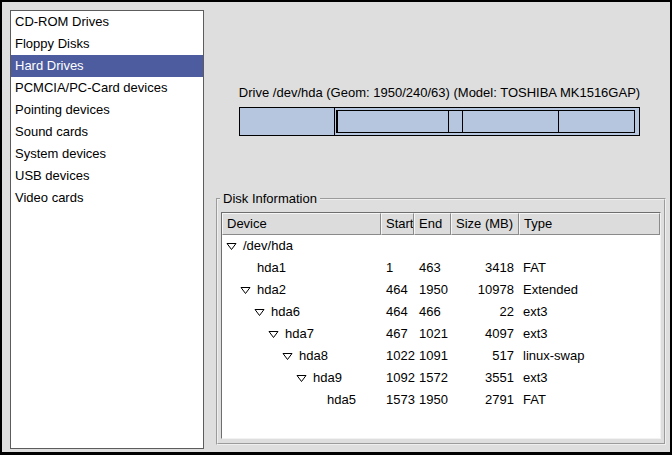 Image resolution: width=672 pixels, height=455 pixels. I want to click on table-row-dev-hda: /dev/hda, so click(441, 246).